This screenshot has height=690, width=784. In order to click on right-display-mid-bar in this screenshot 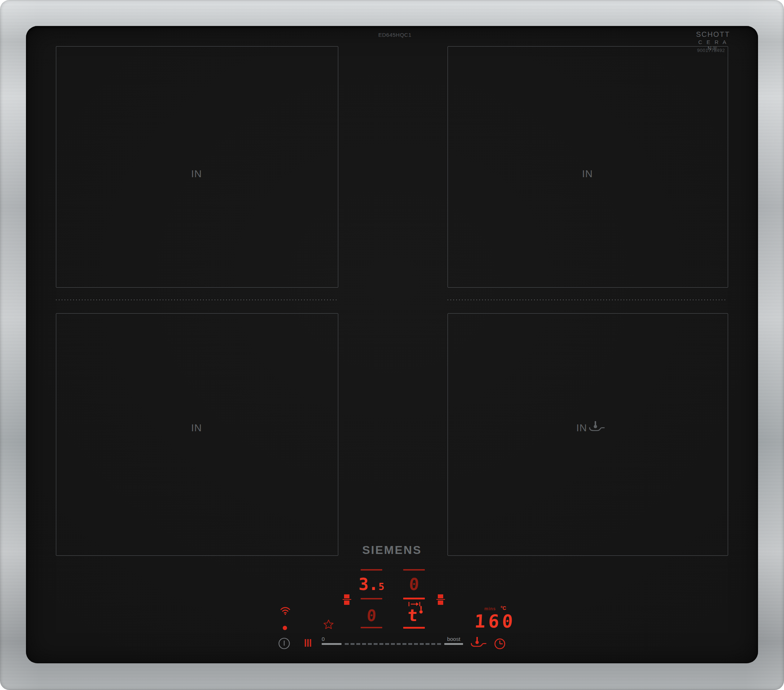, I will do `click(414, 599)`.